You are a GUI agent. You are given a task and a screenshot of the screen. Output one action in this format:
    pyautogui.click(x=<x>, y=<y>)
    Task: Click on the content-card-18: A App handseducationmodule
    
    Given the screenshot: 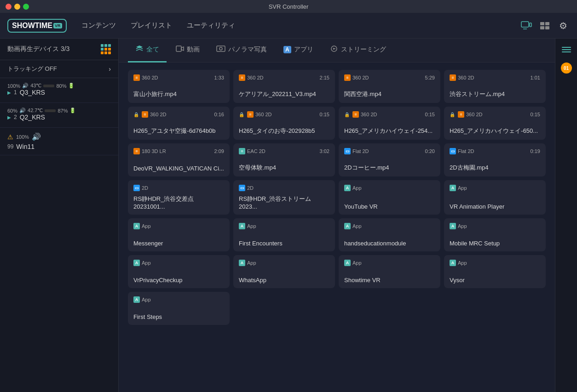 What is the action you would take?
    pyautogui.click(x=389, y=235)
    